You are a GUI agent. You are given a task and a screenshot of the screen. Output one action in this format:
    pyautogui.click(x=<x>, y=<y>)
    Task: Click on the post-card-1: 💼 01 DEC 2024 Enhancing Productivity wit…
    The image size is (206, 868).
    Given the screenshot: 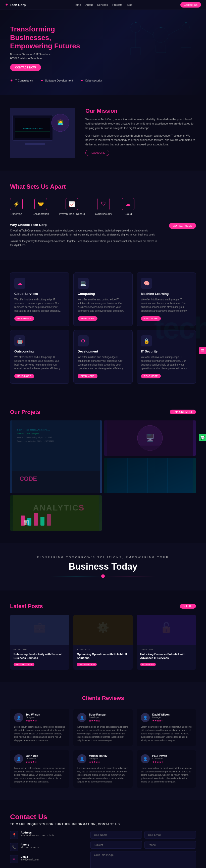 What is the action you would take?
    pyautogui.click(x=40, y=642)
    